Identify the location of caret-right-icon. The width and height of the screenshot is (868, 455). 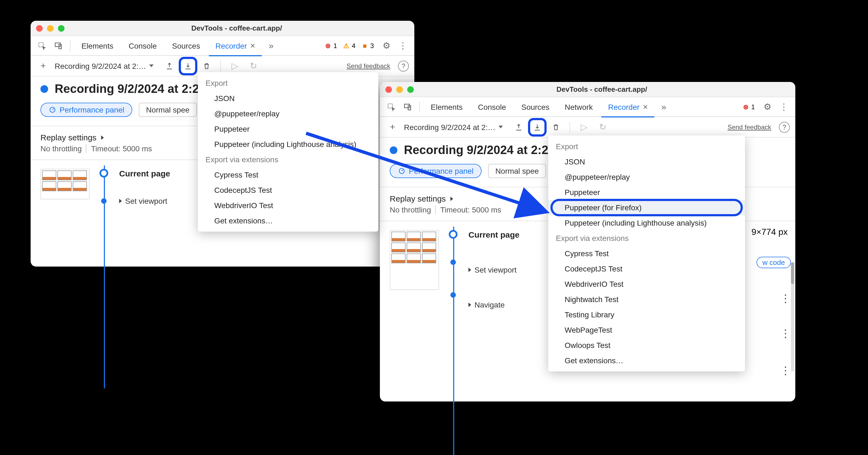
(470, 270).